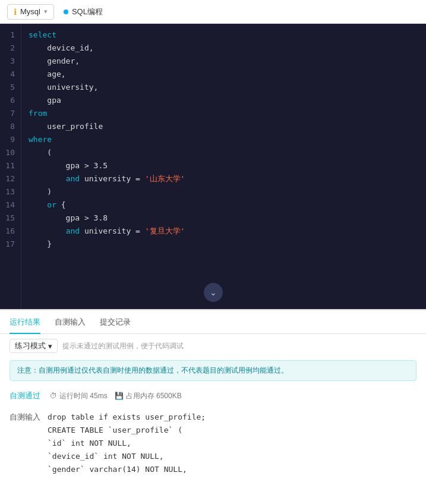 Image resolution: width=426 pixels, height=504 pixels. I want to click on tab-submit-history: 提交记录, so click(115, 322).